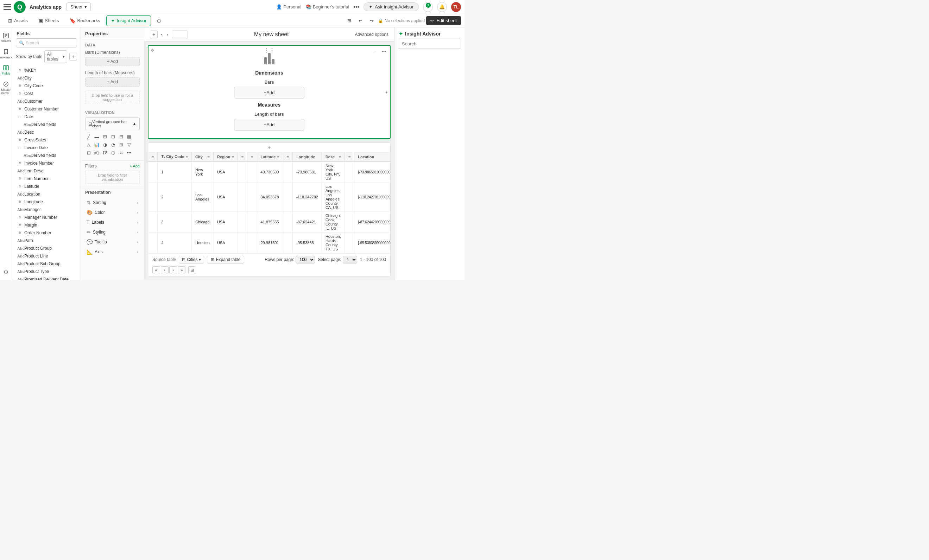 The image size is (929, 560). Describe the element at coordinates (47, 225) in the screenshot. I see `list-item: # Margin` at that location.